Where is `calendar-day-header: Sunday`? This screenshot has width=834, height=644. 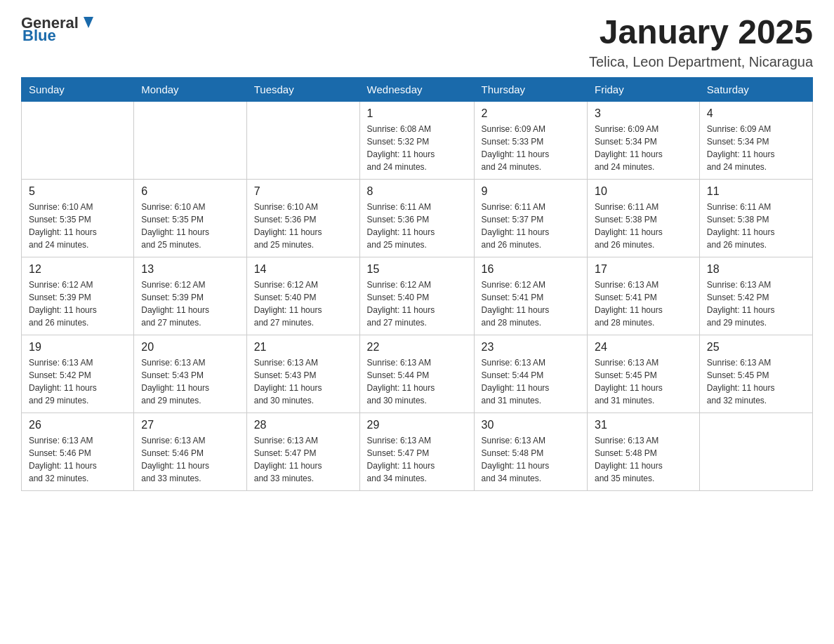 calendar-day-header: Sunday is located at coordinates (78, 89).